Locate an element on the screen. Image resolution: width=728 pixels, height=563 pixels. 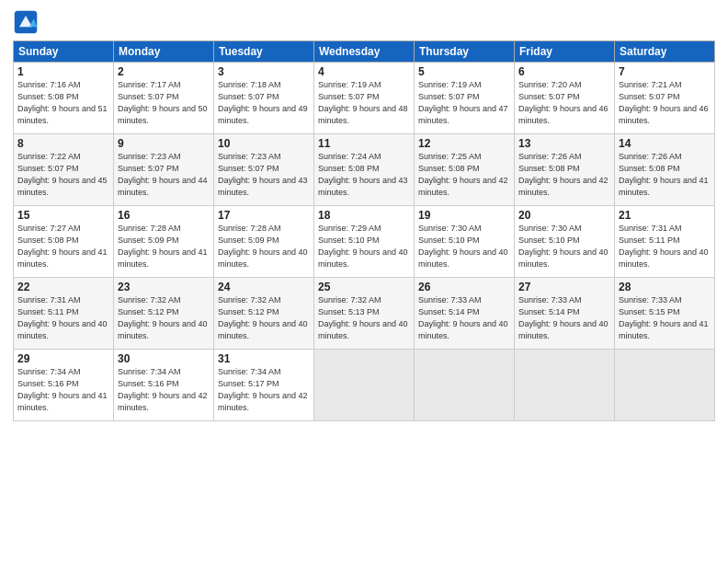
weekday-saturday: Saturday is located at coordinates (665, 52).